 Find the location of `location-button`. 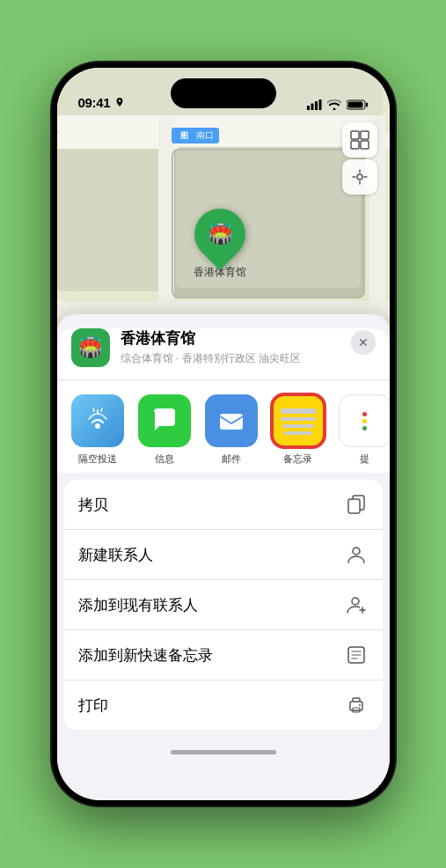

location-button is located at coordinates (360, 177).